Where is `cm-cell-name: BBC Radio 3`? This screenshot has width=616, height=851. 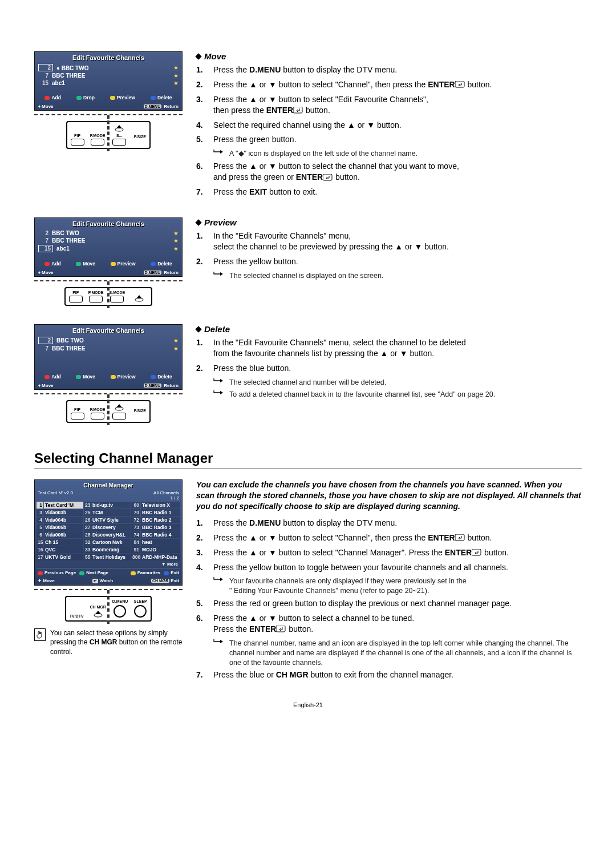 cm-cell-name: BBC Radio 3 is located at coordinates (161, 527).